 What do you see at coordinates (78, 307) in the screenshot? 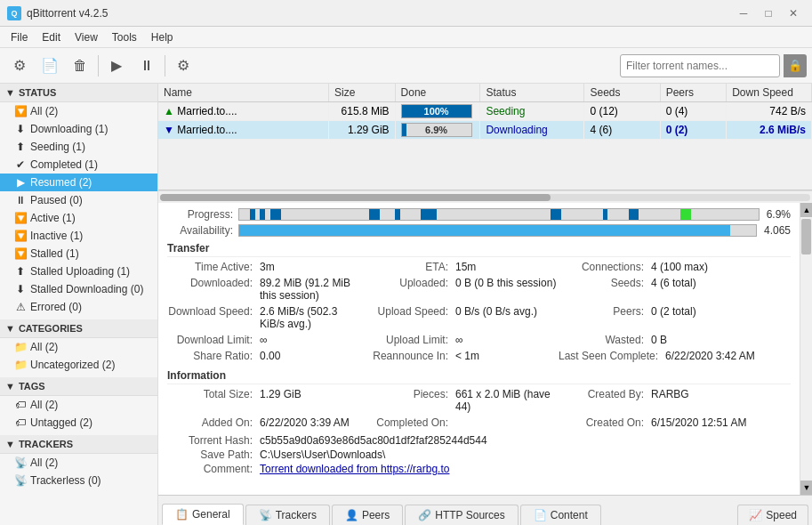
I see `sidebar-item-errored: ⚠ Errored (0)` at bounding box center [78, 307].